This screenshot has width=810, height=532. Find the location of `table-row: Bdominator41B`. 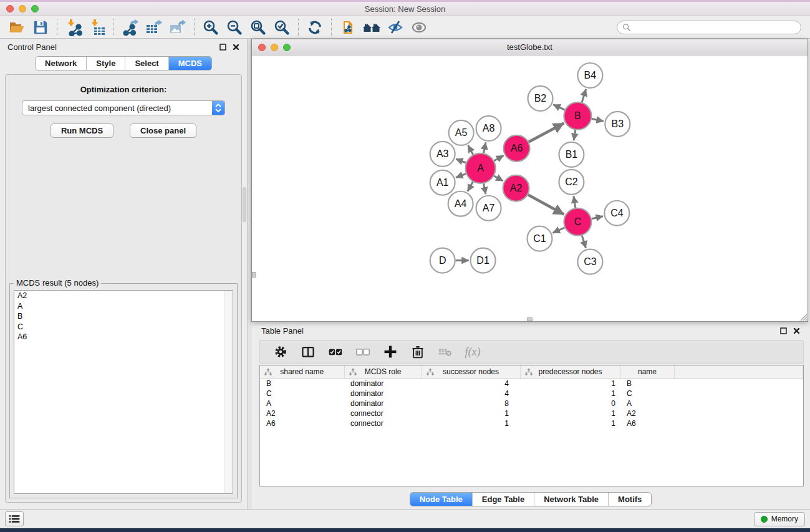

table-row: Bdominator41B is located at coordinates (531, 384).